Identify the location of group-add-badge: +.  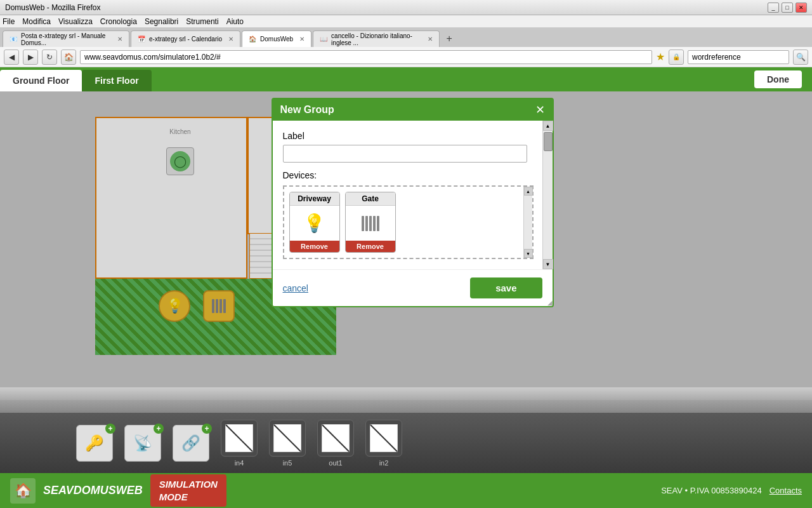
(207, 429).